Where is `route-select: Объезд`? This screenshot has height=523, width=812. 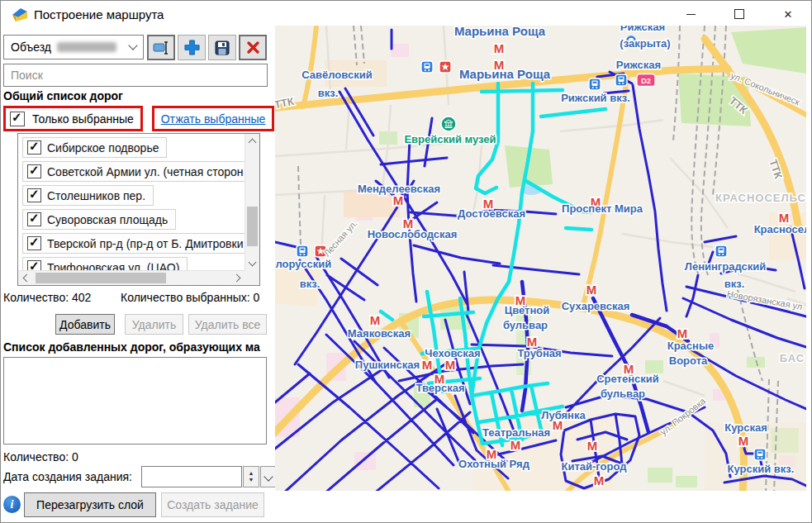 route-select: Объезд is located at coordinates (74, 47).